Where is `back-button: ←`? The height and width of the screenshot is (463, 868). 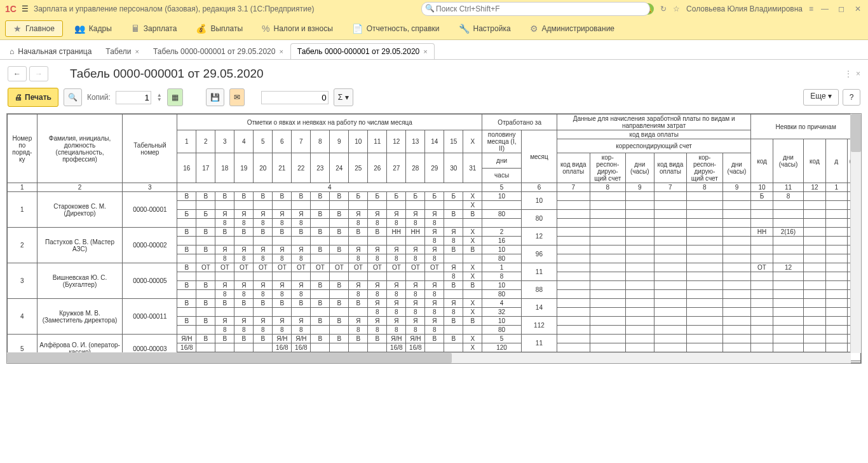
back-button: ← is located at coordinates (17, 74).